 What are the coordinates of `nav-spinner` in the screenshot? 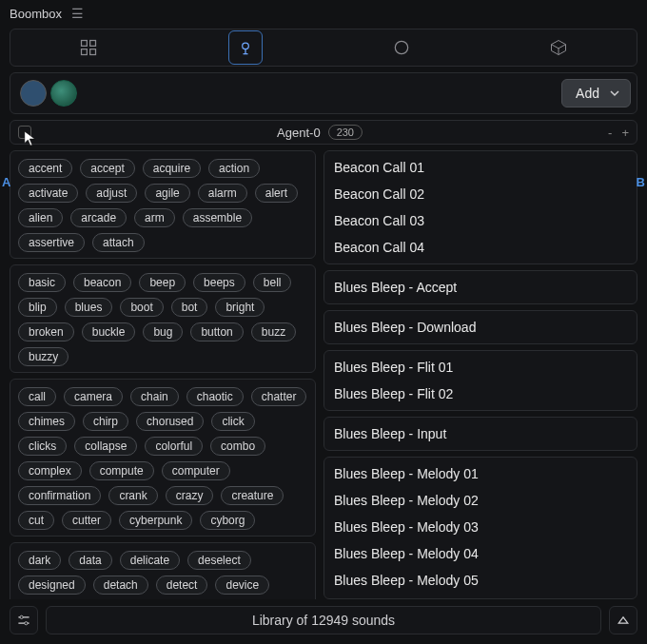 It's located at (402, 48).